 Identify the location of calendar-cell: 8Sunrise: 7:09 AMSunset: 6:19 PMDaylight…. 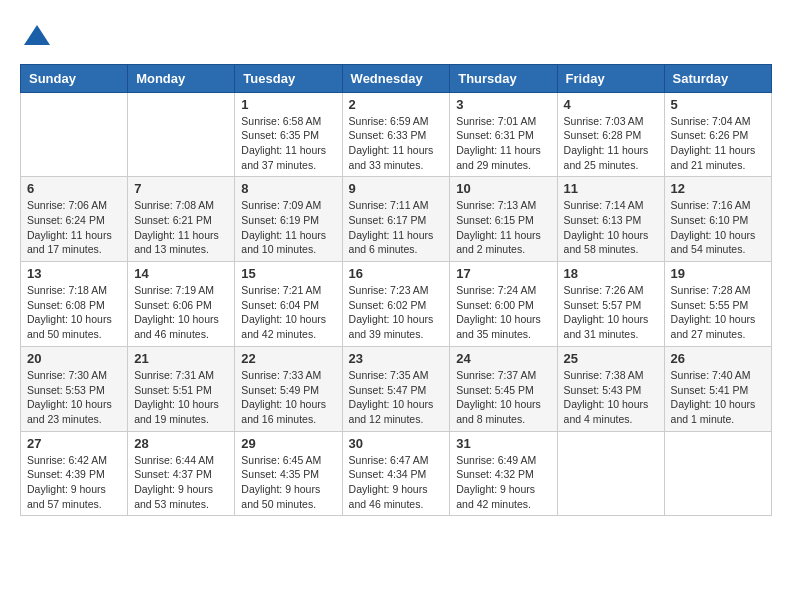
(288, 220).